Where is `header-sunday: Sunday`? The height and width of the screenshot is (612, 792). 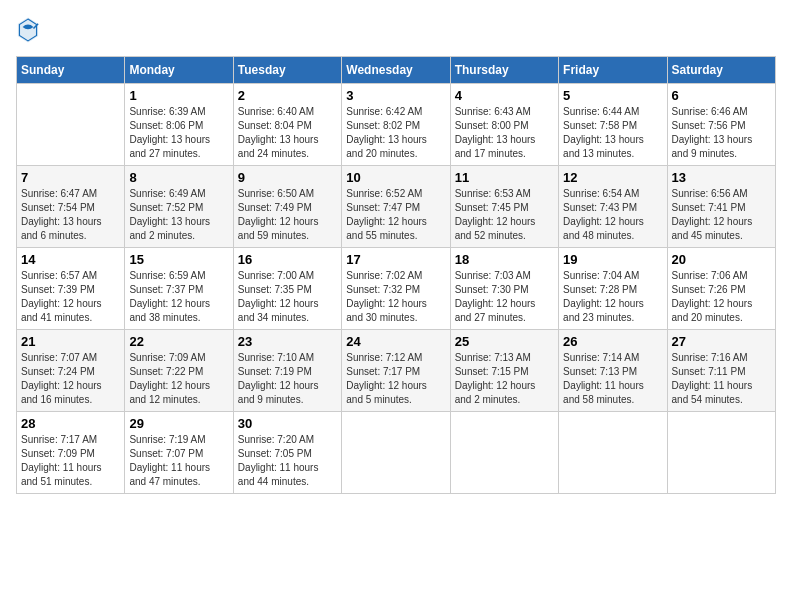
header-sunday: Sunday is located at coordinates (71, 70).